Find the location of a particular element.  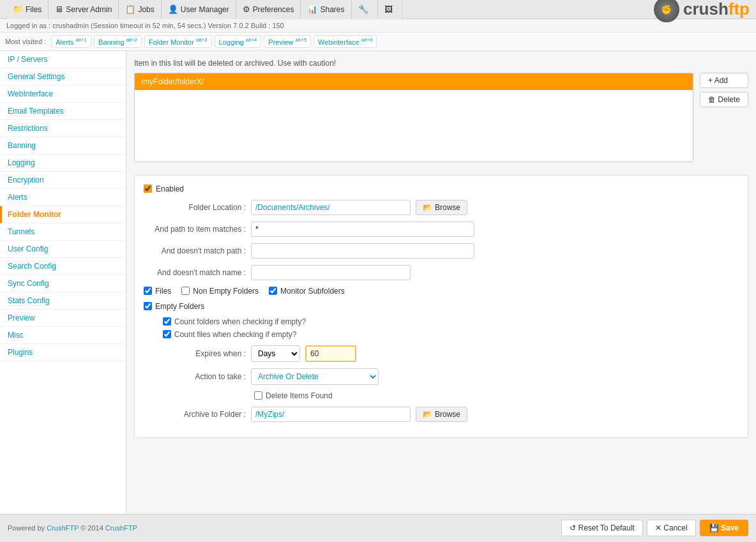

crushftp-link2: CrushFTP is located at coordinates (121, 528).